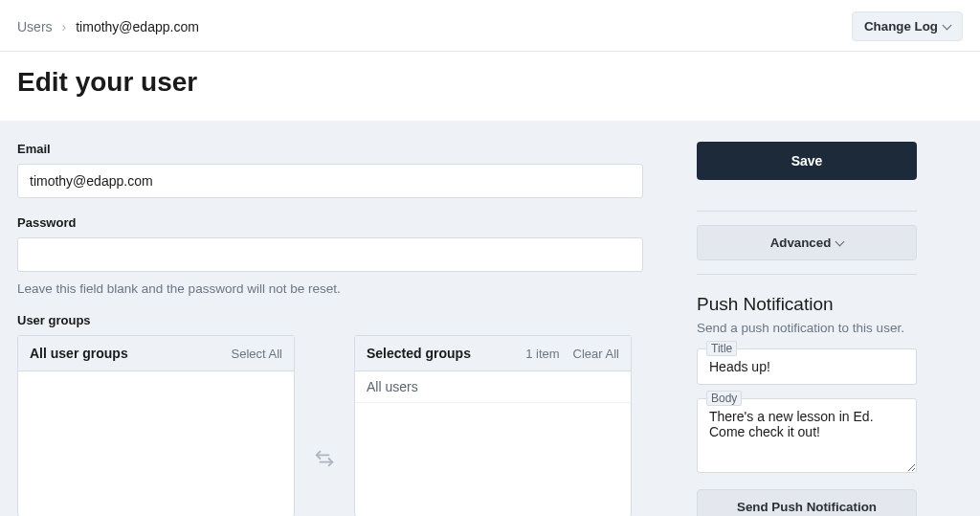 This screenshot has width=980, height=516. I want to click on push-subtext: Send a push notification to this user., so click(807, 327).